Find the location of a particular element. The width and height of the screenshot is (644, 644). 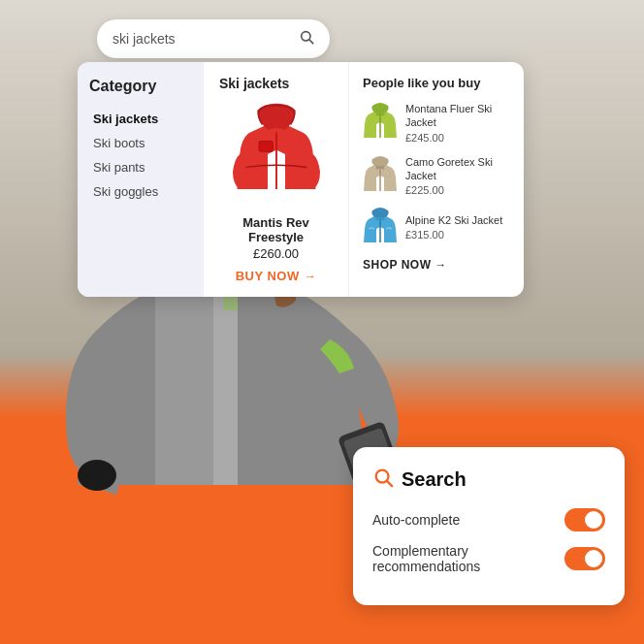

category-sidebar: Category Ski jackets Ski boots Ski pants… is located at coordinates (141, 179).